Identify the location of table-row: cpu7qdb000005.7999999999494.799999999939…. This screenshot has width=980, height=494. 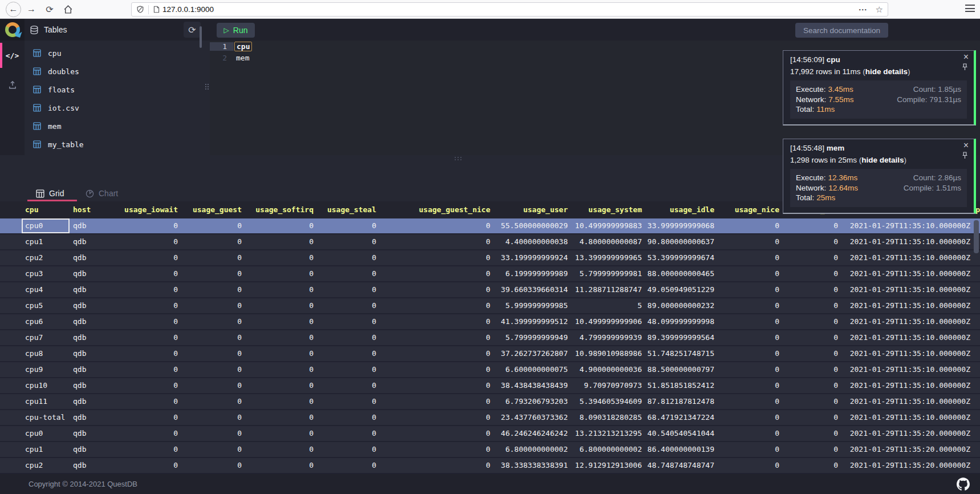
(490, 338).